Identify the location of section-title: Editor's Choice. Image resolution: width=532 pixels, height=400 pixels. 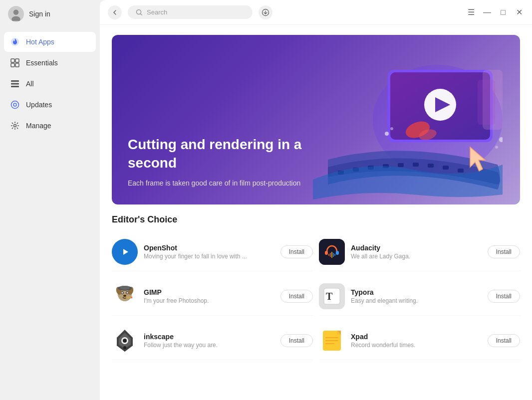
(316, 219).